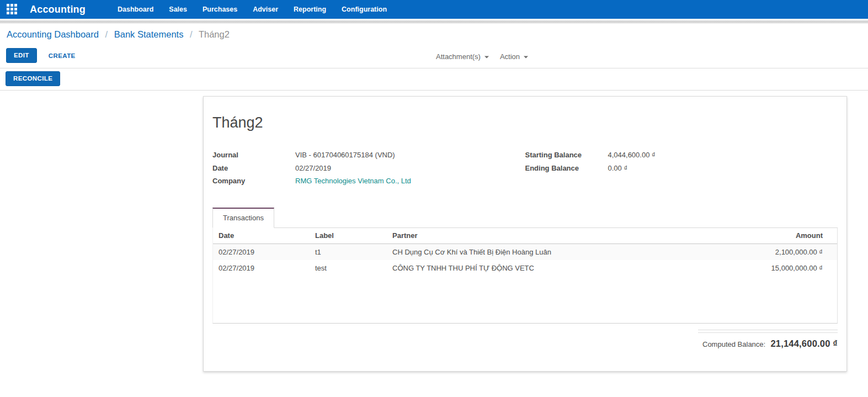 The width and height of the screenshot is (868, 397). What do you see at coordinates (525, 268) in the screenshot?
I see `table-row: 02/27/2019 test CÔNG TY TNHH THU PHÍ TỰ …` at bounding box center [525, 268].